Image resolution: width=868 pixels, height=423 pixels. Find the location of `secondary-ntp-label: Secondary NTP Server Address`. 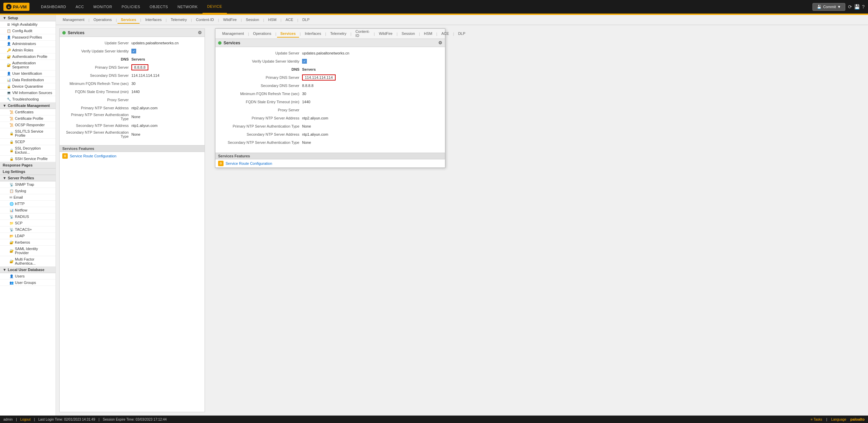

secondary-ntp-label: Secondary NTP Server Address is located at coordinates (98, 126).